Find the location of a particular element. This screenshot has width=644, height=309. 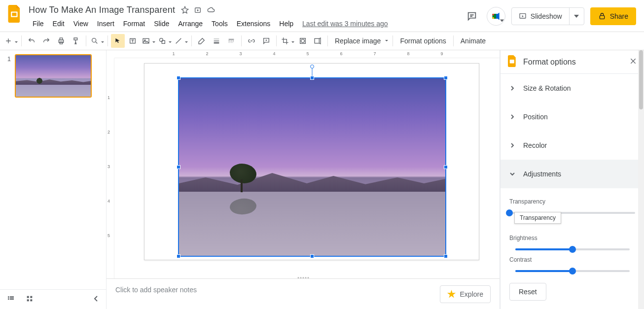

link-button is located at coordinates (251, 41).